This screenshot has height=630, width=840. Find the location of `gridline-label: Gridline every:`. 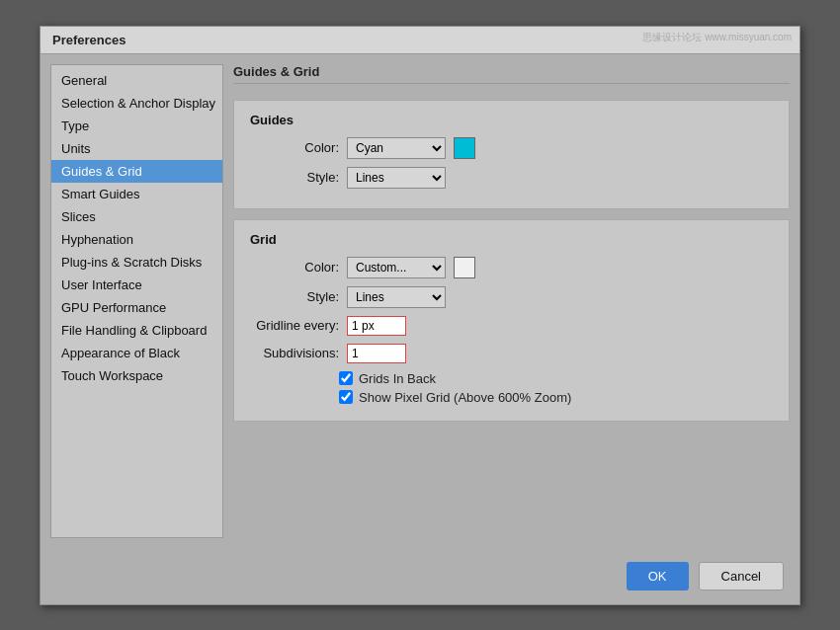

gridline-label: Gridline every: is located at coordinates (294, 326).